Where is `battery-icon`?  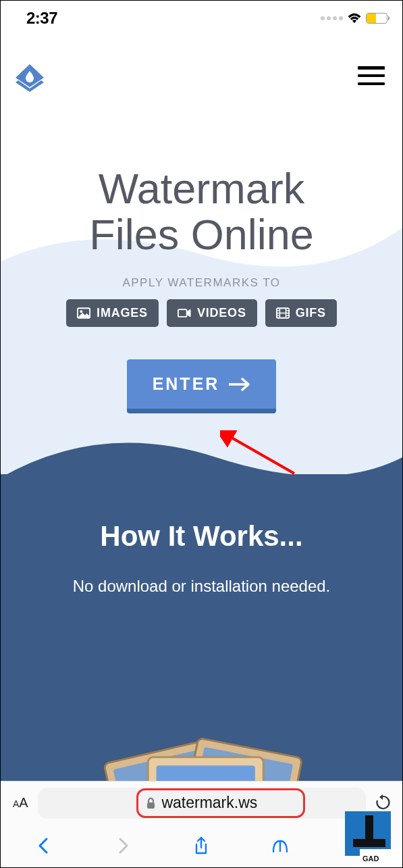 battery-icon is located at coordinates (377, 18).